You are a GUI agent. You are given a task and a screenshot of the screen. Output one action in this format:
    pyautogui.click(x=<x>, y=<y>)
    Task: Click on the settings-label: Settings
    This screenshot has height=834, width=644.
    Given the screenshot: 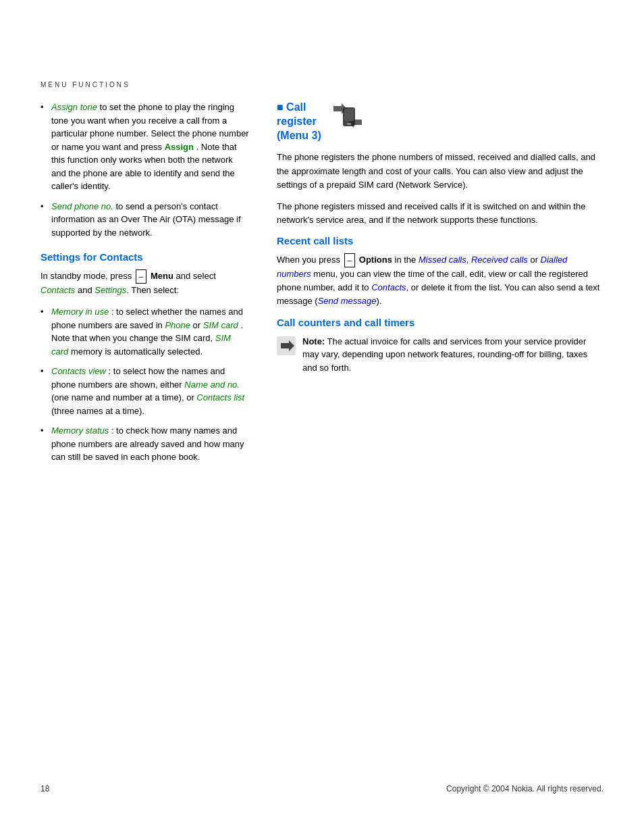 What is the action you would take?
    pyautogui.click(x=111, y=290)
    